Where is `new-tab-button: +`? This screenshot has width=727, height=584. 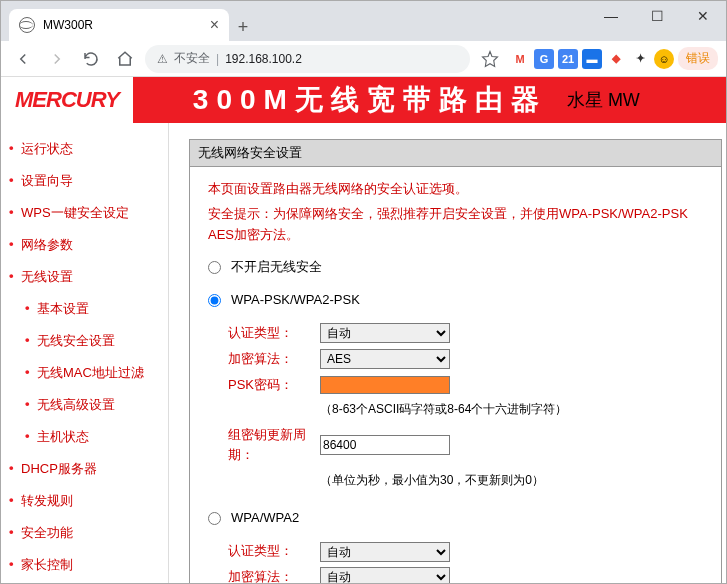 new-tab-button: + is located at coordinates (243, 27).